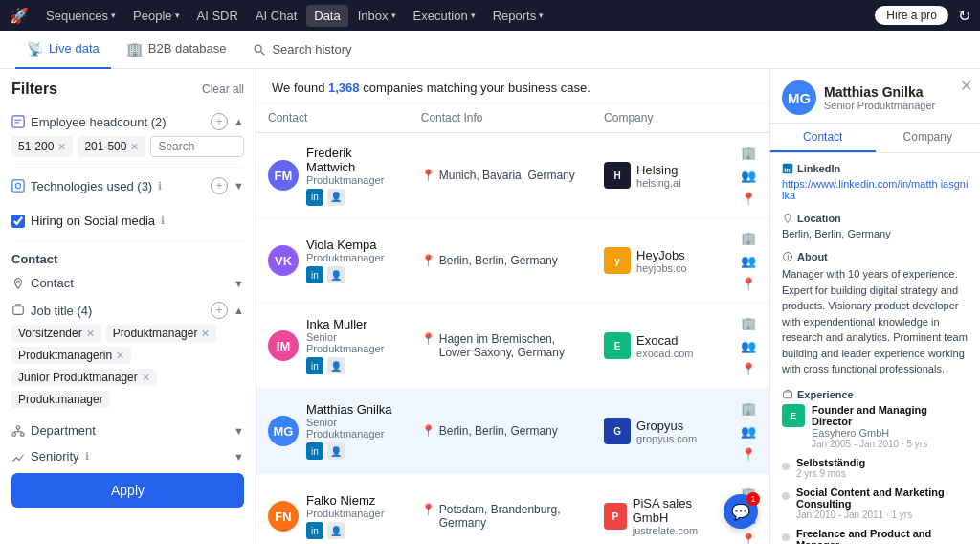  Describe the element at coordinates (128, 490) in the screenshot. I see `apply-button: Apply` at that location.